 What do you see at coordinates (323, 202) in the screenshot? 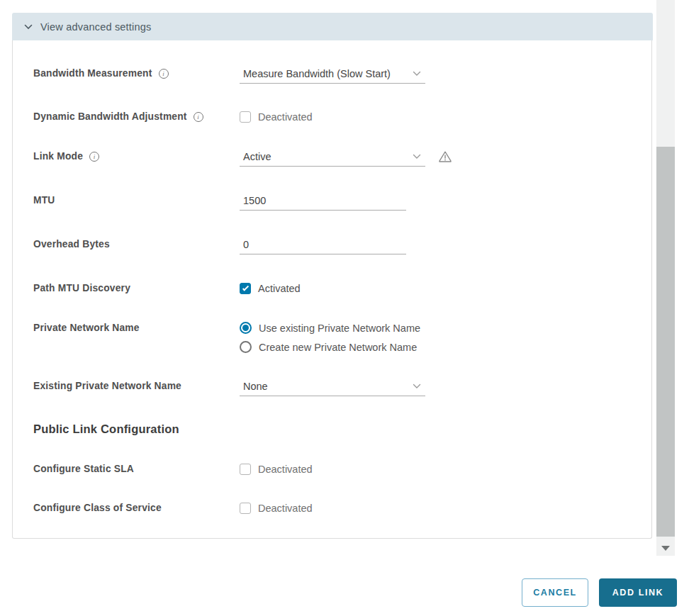
I see `mtu-input` at bounding box center [323, 202].